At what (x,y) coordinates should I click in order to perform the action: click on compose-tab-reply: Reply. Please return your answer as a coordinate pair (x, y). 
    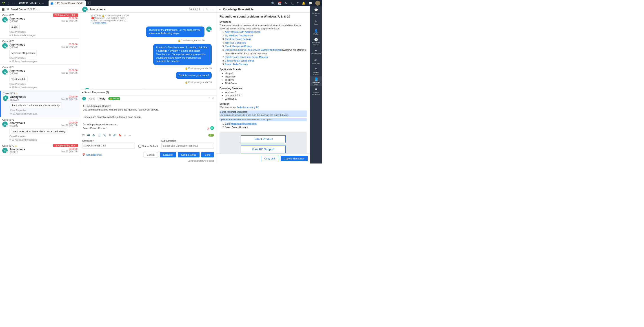
    Looking at the image, I should click on (102, 98).